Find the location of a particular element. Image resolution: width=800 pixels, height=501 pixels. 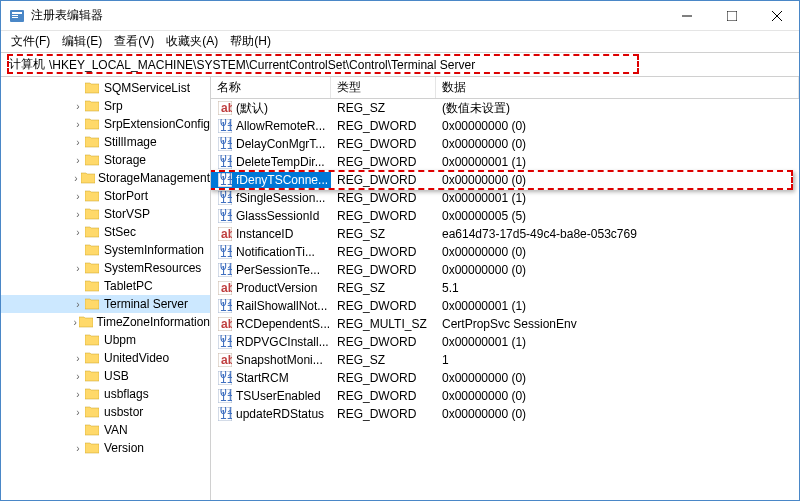

col-name: 名称 is located at coordinates (271, 88).